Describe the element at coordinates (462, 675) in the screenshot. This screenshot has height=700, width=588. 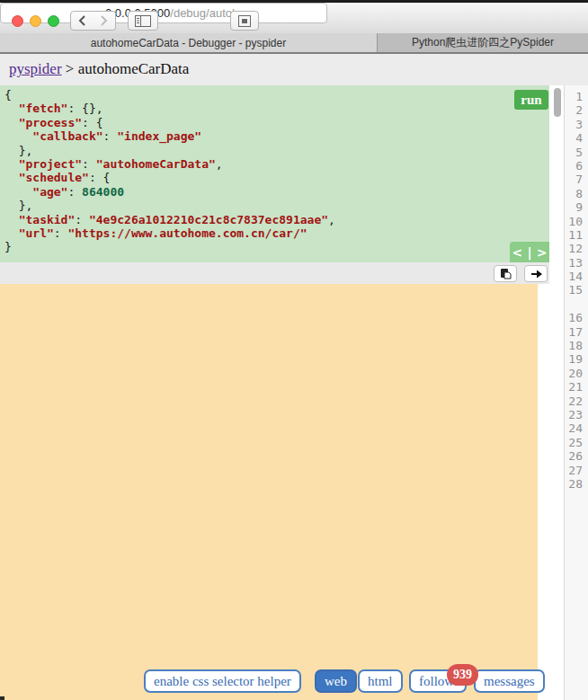
I see `follows-count-badge: 939` at that location.